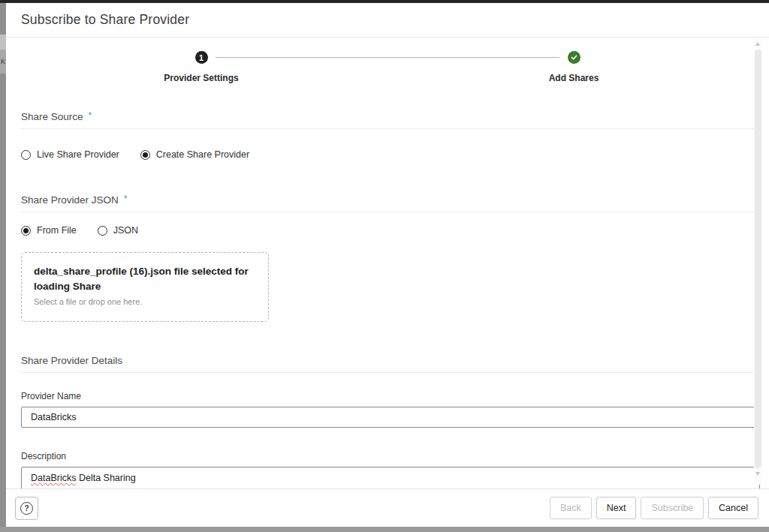  I want to click on scroll-up-icon, so click(758, 44).